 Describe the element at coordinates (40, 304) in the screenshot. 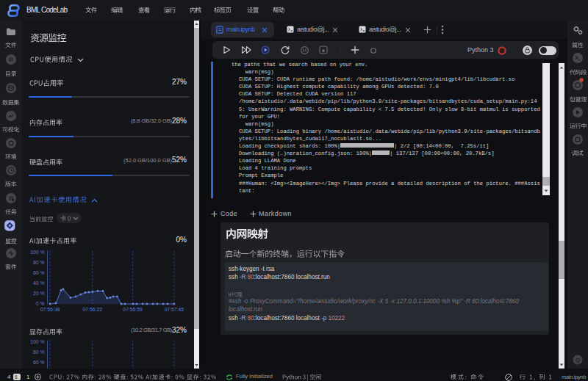

I see `svg-text: 0 %` at that location.